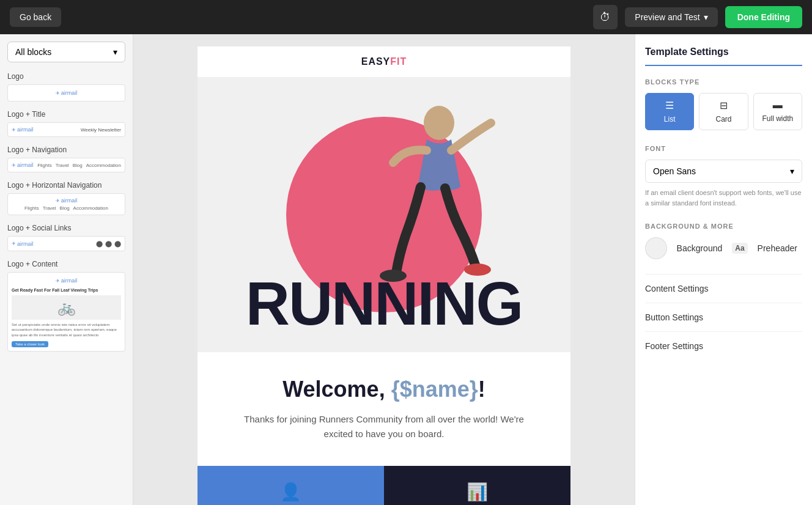 The width and height of the screenshot is (812, 505). I want to click on welcome-text: Welcome,, so click(334, 389).